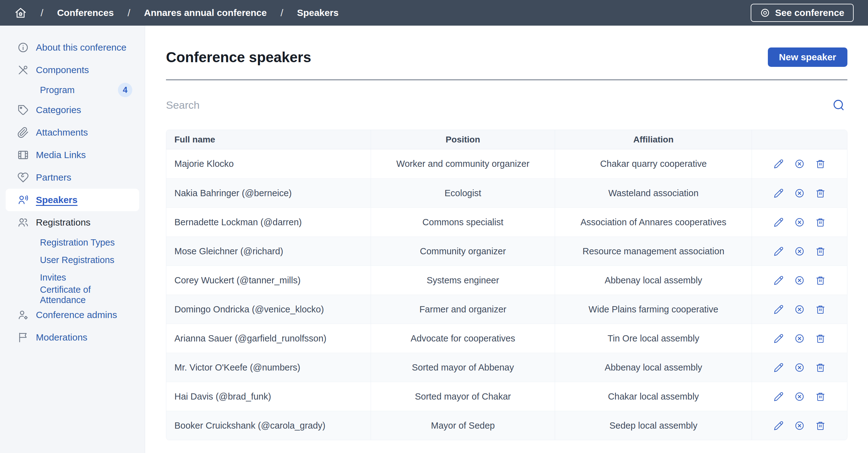  What do you see at coordinates (839, 105) in the screenshot?
I see `search-button` at bounding box center [839, 105].